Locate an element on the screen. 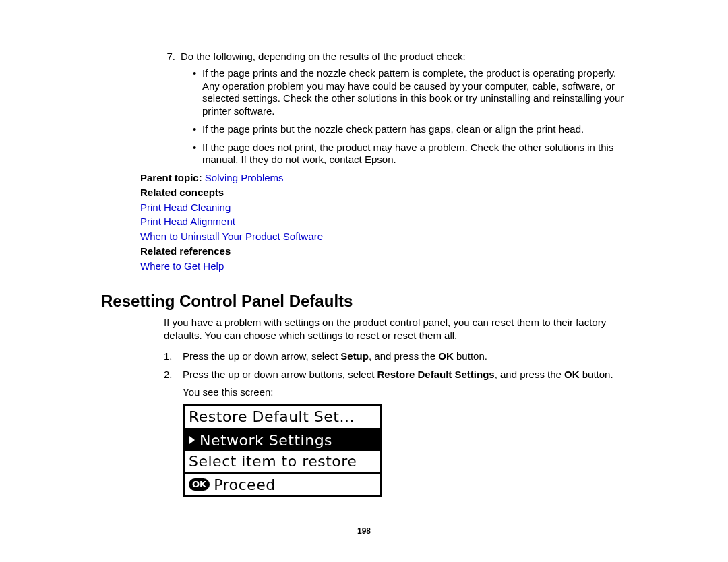 The height and width of the screenshot is (562, 728). parent-topic-line: Parent topic: Solving Problems is located at coordinates (384, 178).